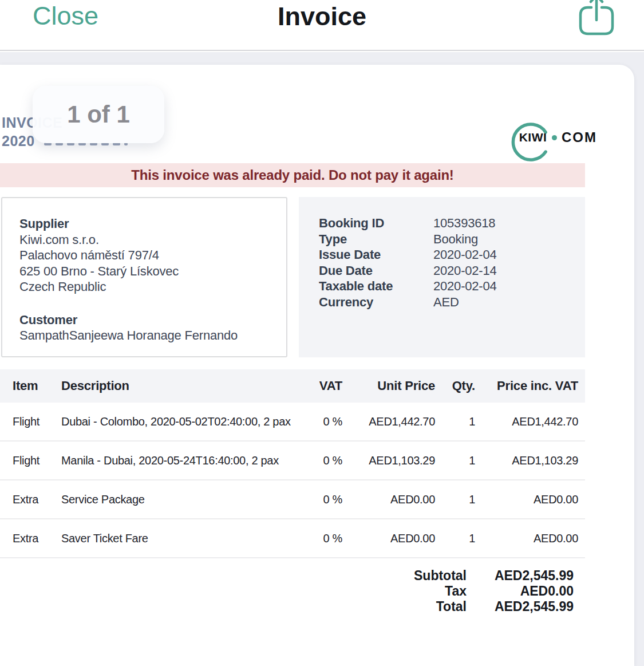  What do you see at coordinates (287, 591) in the screenshot?
I see `totals-block: Subtotal AED2,545.99 Tax AED0.00 Total A…` at bounding box center [287, 591].